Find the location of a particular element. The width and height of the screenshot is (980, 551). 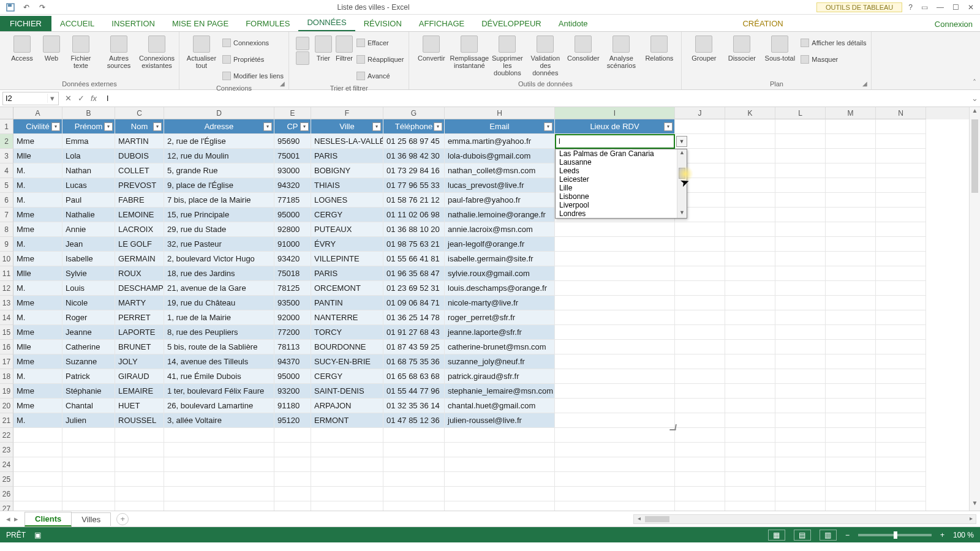

cell: 92000 is located at coordinates (293, 318).